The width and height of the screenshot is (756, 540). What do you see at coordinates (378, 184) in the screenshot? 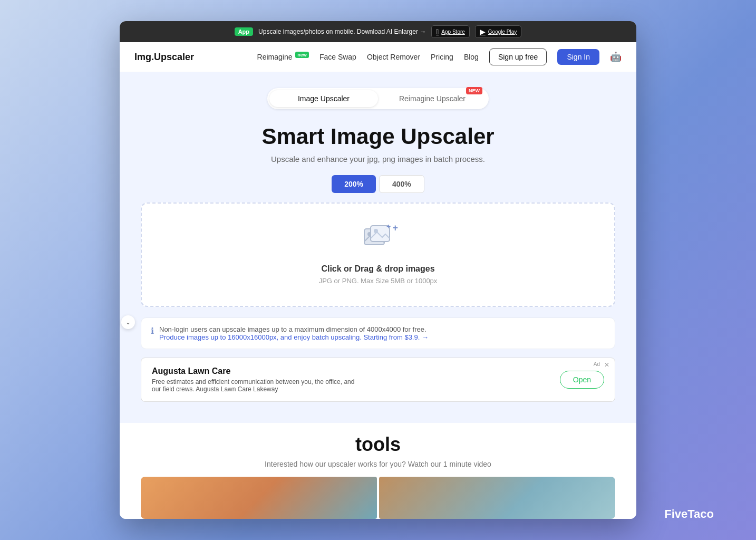
I see `scale-buttons: 200% 400%` at bounding box center [378, 184].